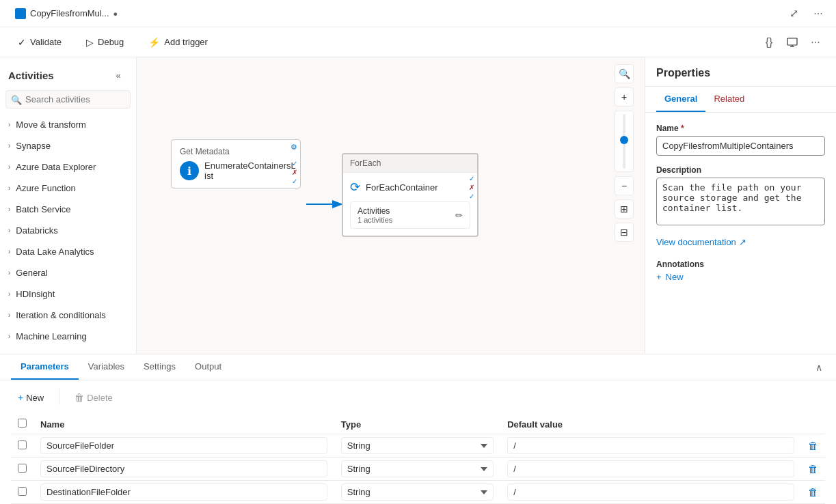  Describe the element at coordinates (769, 42) in the screenshot. I see `code-view-icon: {}` at that location.